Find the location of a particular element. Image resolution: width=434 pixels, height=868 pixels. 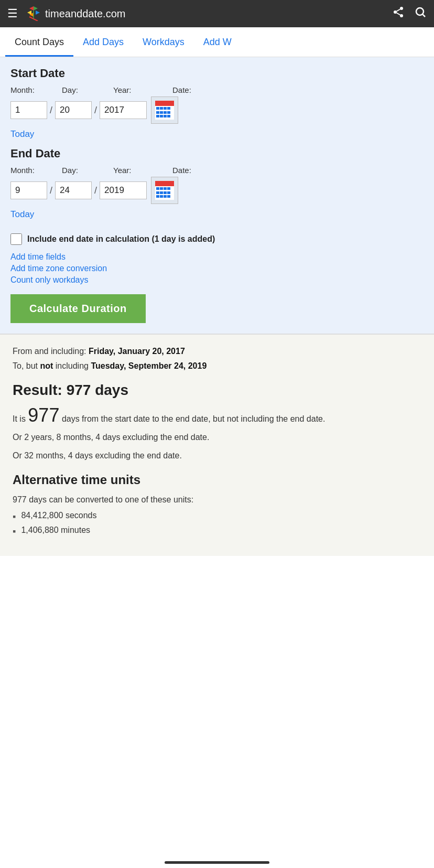

alt-unit-1: 1,406,880 minutes is located at coordinates (56, 530).